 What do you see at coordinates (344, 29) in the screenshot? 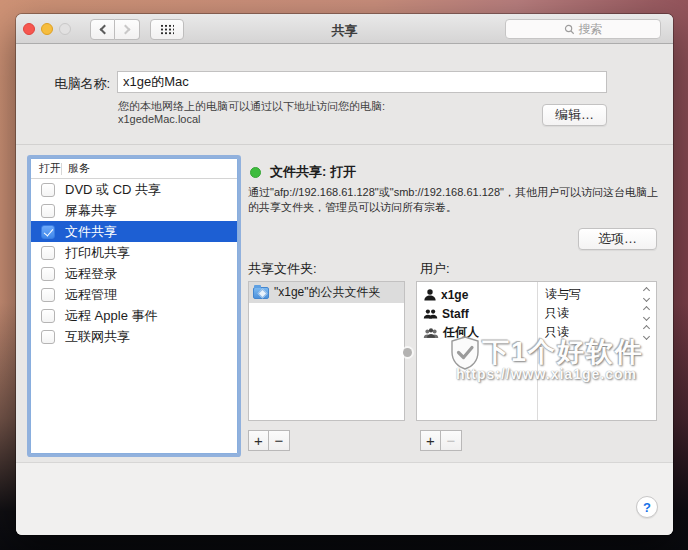
I see `title-bar: 共享 搜索` at bounding box center [344, 29].